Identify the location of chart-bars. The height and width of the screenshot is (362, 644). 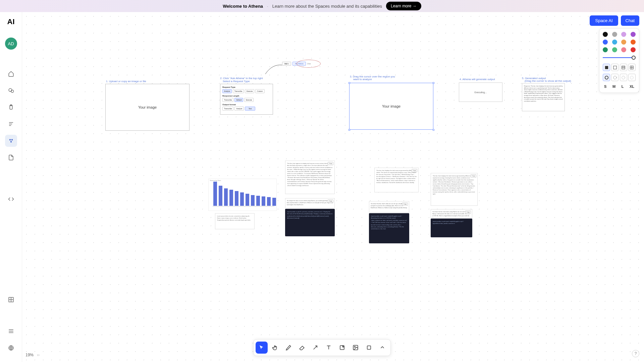
(245, 194).